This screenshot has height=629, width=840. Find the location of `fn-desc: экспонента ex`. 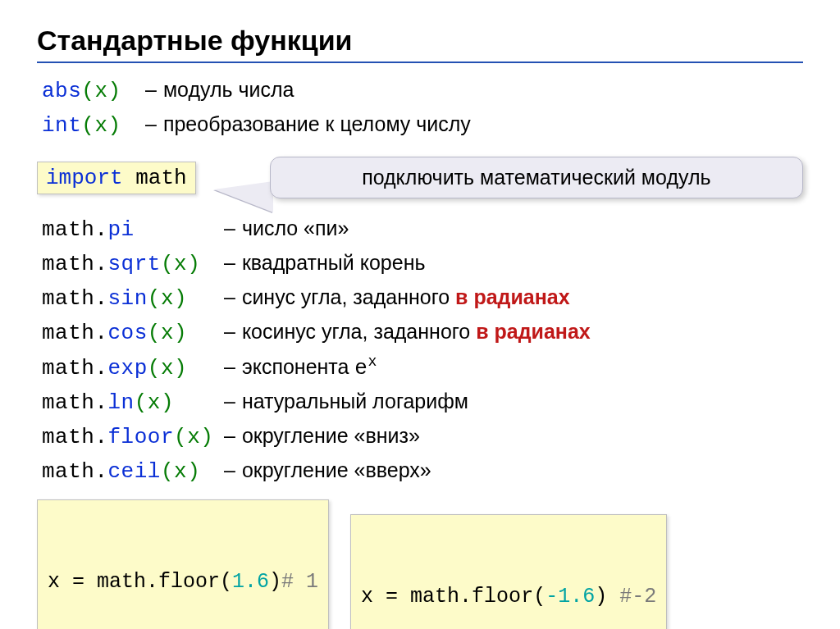

fn-desc: экспонента ex is located at coordinates (523, 367).